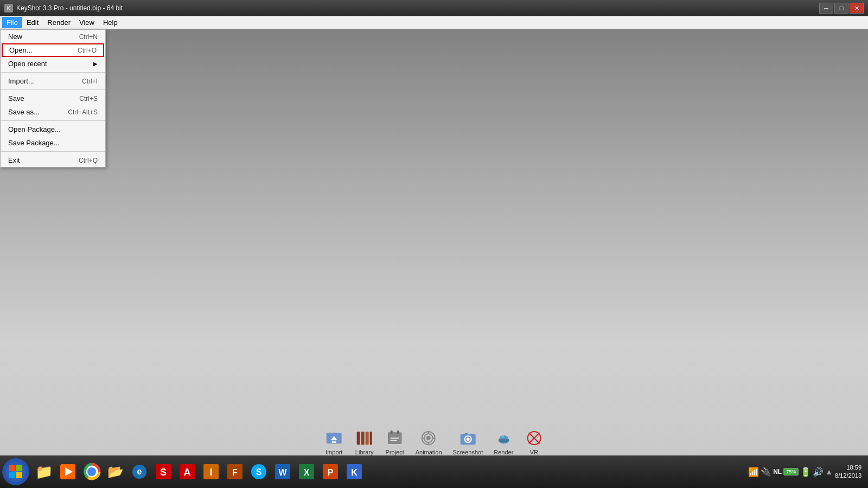 Image resolution: width=868 pixels, height=488 pixels. What do you see at coordinates (468, 438) in the screenshot?
I see `screenshot-icon` at bounding box center [468, 438].